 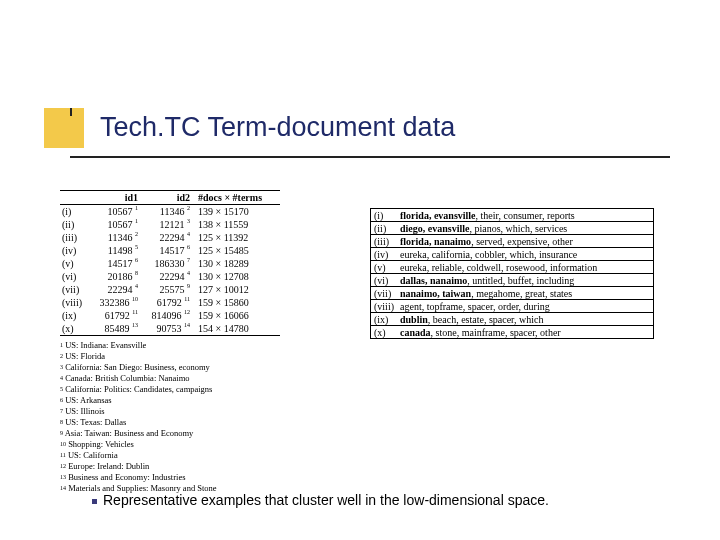 What do you see at coordinates (380, 128) in the screenshot?
I see `page-title: Tech.TC Term-document data` at bounding box center [380, 128].